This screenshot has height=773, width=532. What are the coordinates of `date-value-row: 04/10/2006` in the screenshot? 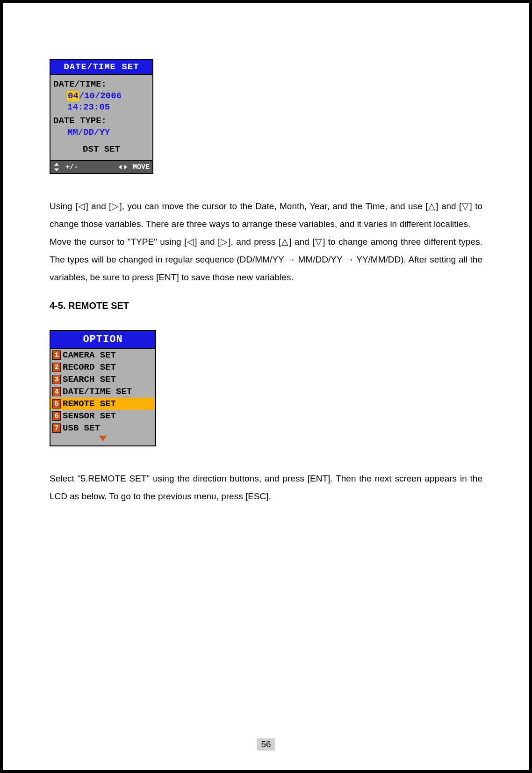 It's located at (101, 96).